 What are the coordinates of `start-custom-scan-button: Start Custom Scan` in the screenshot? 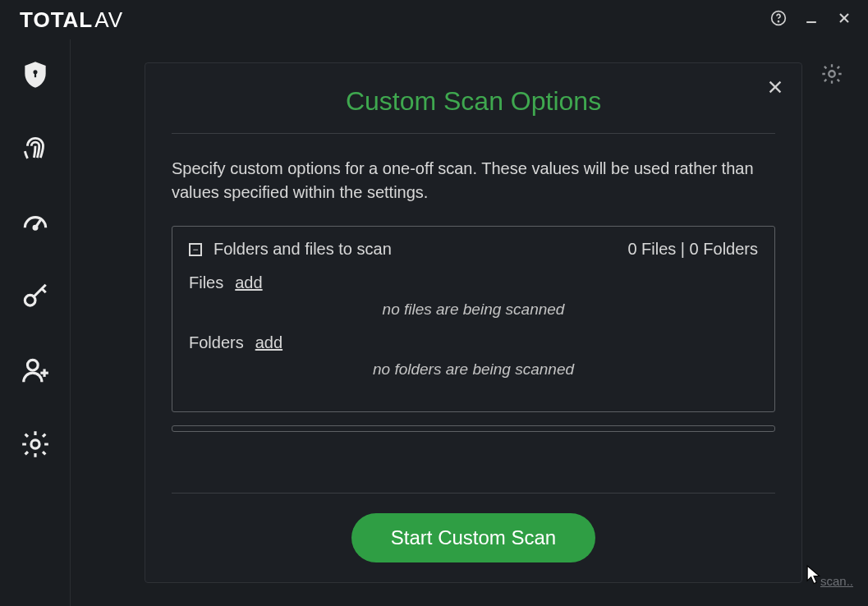 It's located at (473, 538).